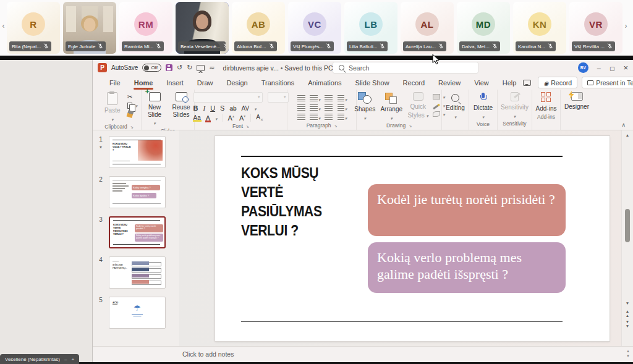 The width and height of the screenshot is (633, 364). Describe the element at coordinates (365, 106) in the screenshot. I see `shapes-button: Shapes` at that location.